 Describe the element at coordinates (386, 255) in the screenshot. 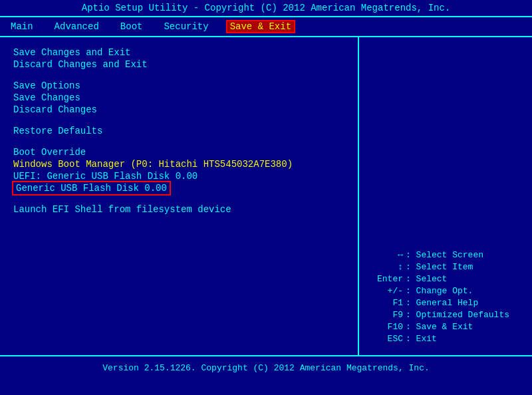

I see `help-key-0: ↔` at that location.